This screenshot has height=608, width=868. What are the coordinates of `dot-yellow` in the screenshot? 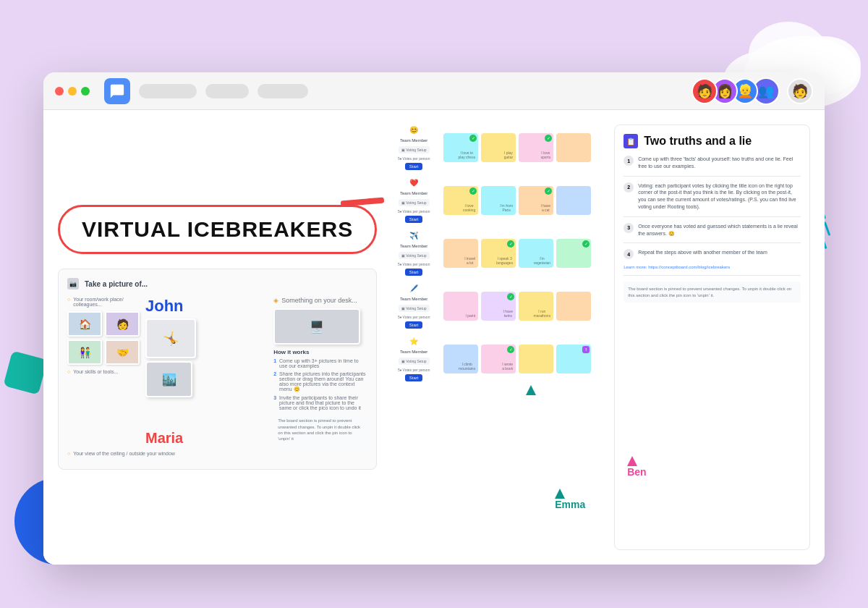 It's located at (72, 91).